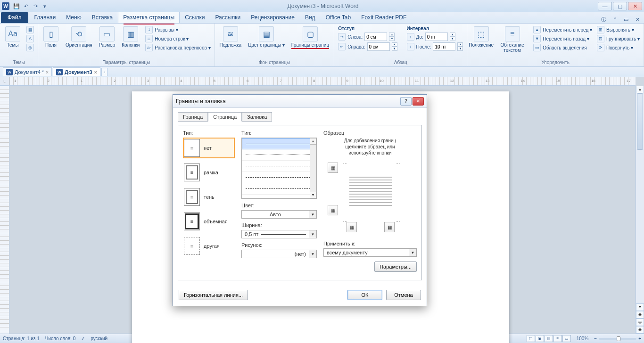  What do you see at coordinates (310, 38) in the screenshot?
I see `page-borders-button: ▢Границы страниц` at bounding box center [310, 38].